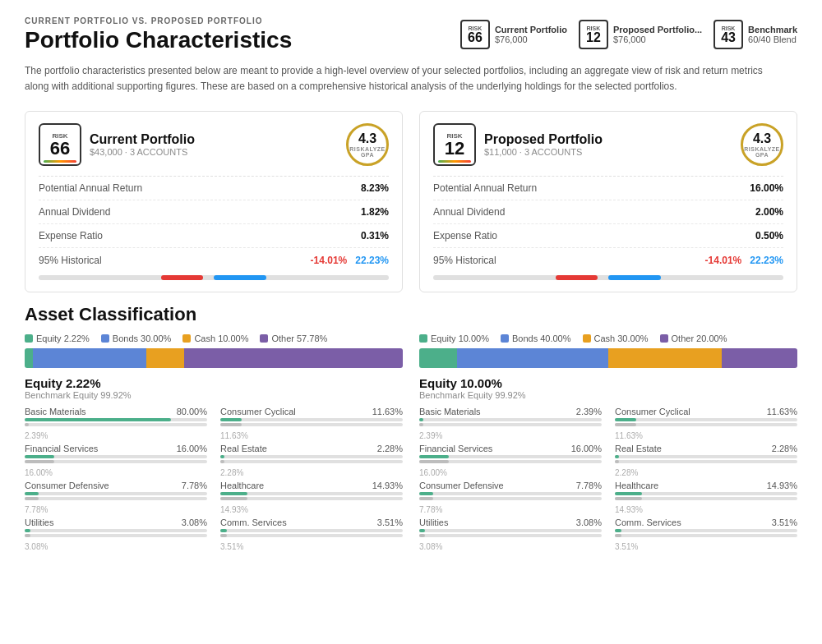 The height and width of the screenshot is (644, 822). What do you see at coordinates (215, 338) in the screenshot?
I see `legend-item: Cash 10.00%` at bounding box center [215, 338].